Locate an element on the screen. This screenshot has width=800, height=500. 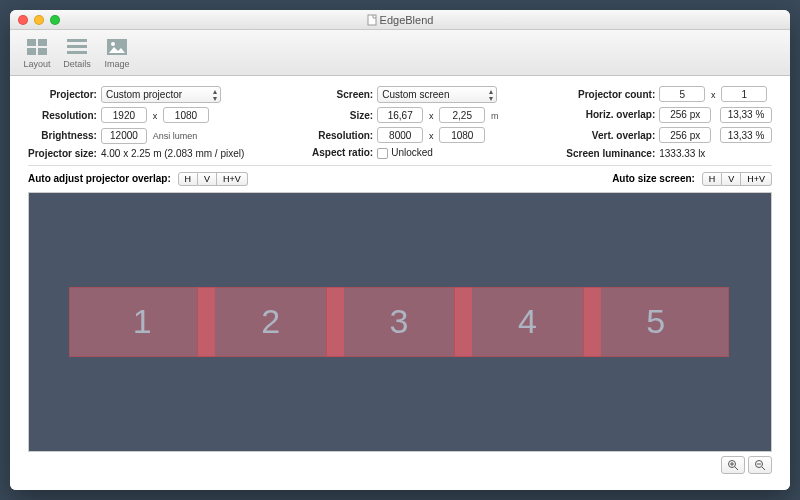
details-label: Details is located at coordinates (77, 64).